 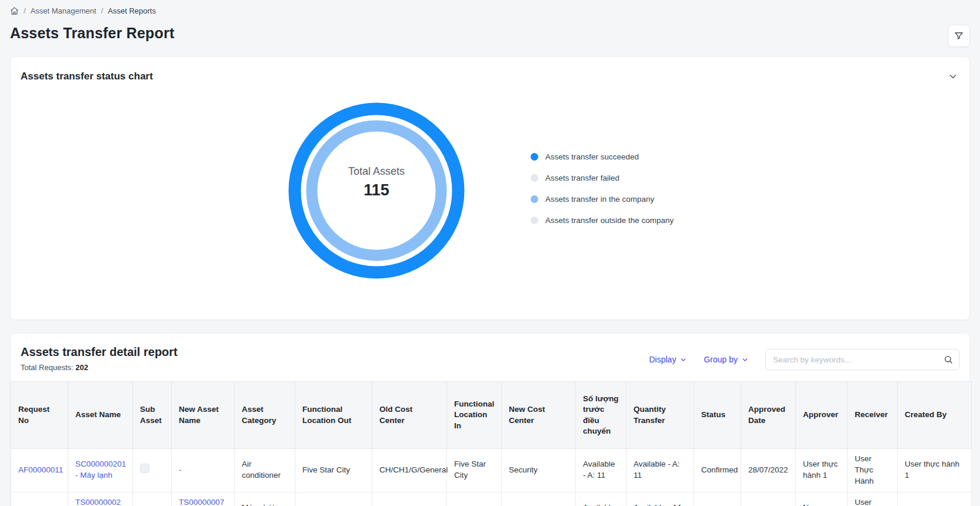 What do you see at coordinates (40, 499) in the screenshot?
I see `cell-request_no: AF00000016` at bounding box center [40, 499].